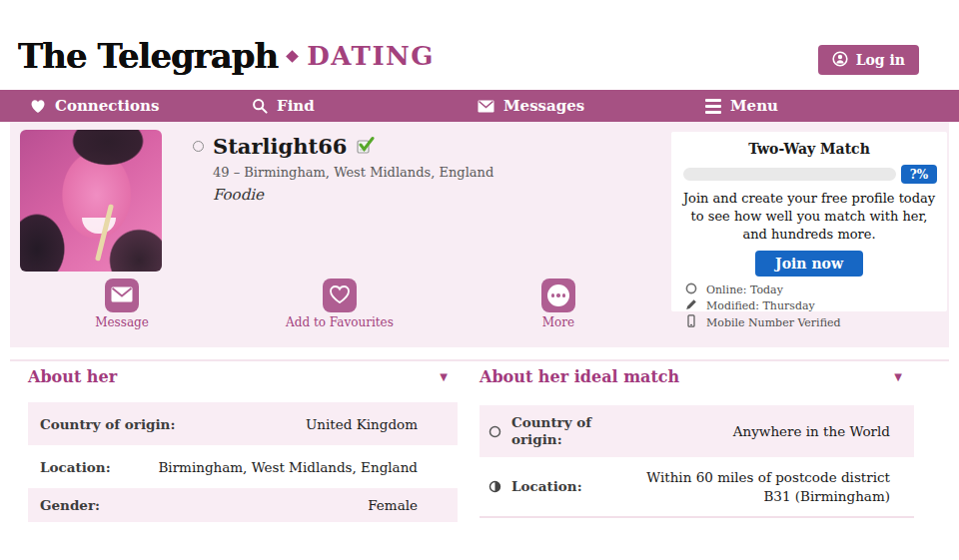  I want to click on match-progress-bar, so click(789, 174).